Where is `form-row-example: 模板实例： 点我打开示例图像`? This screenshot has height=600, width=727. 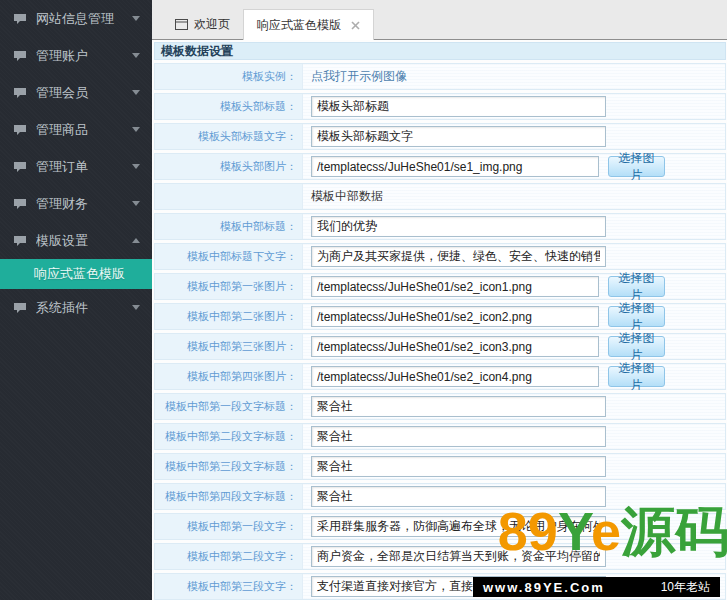
form-row-example: 模板实例： 点我打开示例图像 is located at coordinates (440, 76).